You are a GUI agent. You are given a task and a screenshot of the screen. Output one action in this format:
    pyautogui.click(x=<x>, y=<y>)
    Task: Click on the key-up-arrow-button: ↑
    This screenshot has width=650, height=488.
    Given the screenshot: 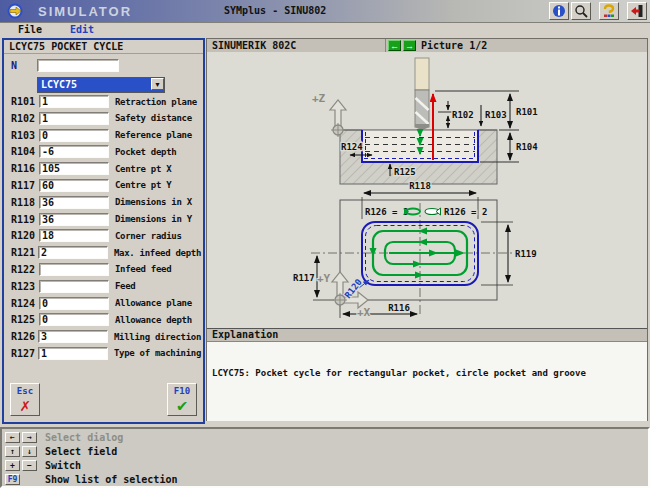 What is the action you would take?
    pyautogui.click(x=12, y=452)
    